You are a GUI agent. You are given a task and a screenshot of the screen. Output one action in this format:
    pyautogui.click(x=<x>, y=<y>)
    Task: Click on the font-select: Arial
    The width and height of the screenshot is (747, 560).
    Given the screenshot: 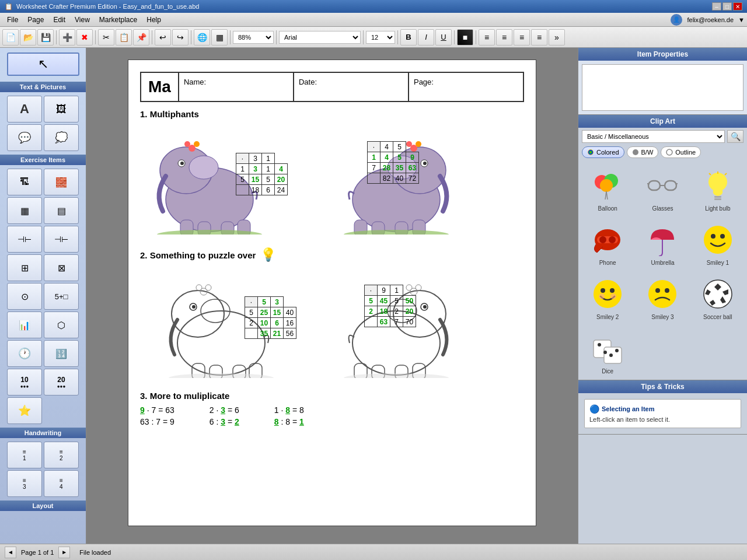 What is the action you would take?
    pyautogui.click(x=320, y=37)
    